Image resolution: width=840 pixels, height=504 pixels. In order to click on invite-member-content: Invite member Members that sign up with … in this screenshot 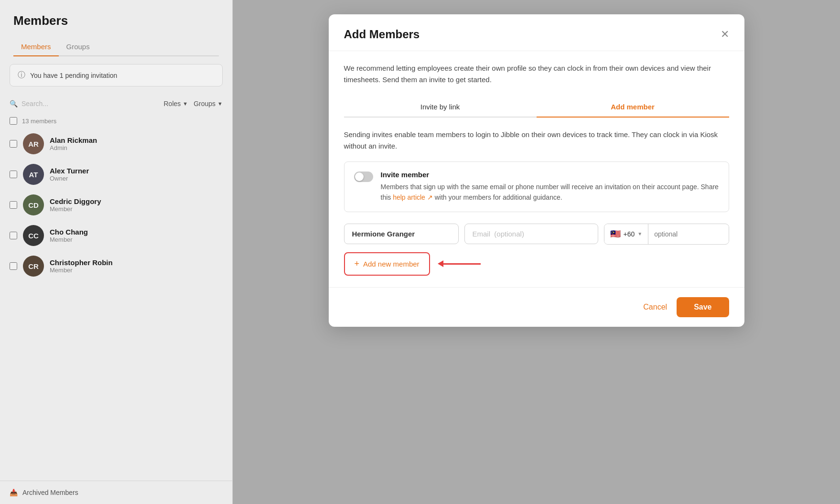, I will do `click(550, 187)`.